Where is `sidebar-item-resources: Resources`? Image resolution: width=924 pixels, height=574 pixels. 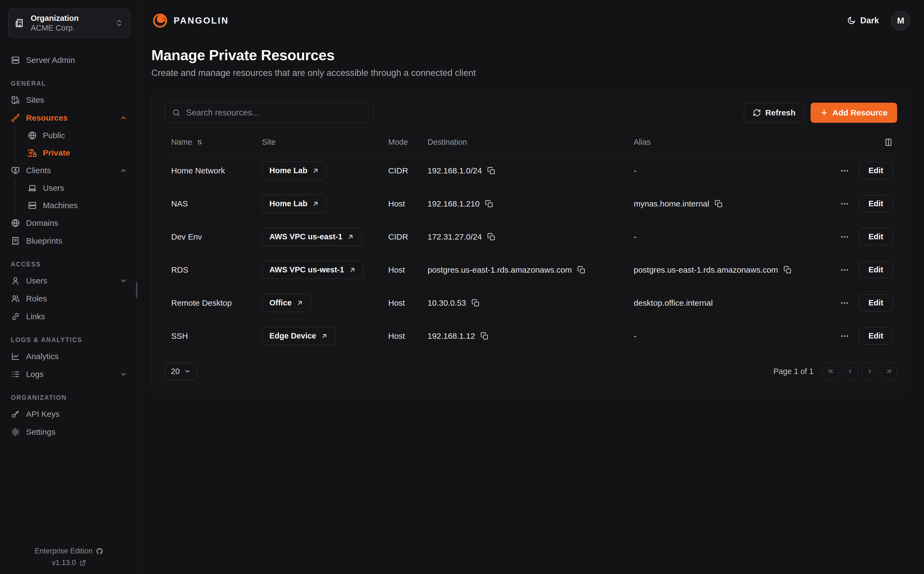 sidebar-item-resources: Resources is located at coordinates (69, 118).